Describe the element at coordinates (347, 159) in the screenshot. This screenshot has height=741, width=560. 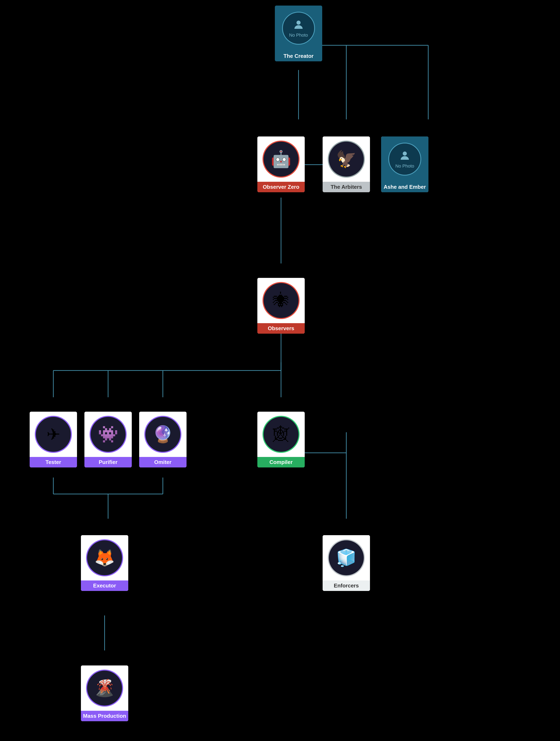
I see `arbiters-avatar: 🦅` at that location.